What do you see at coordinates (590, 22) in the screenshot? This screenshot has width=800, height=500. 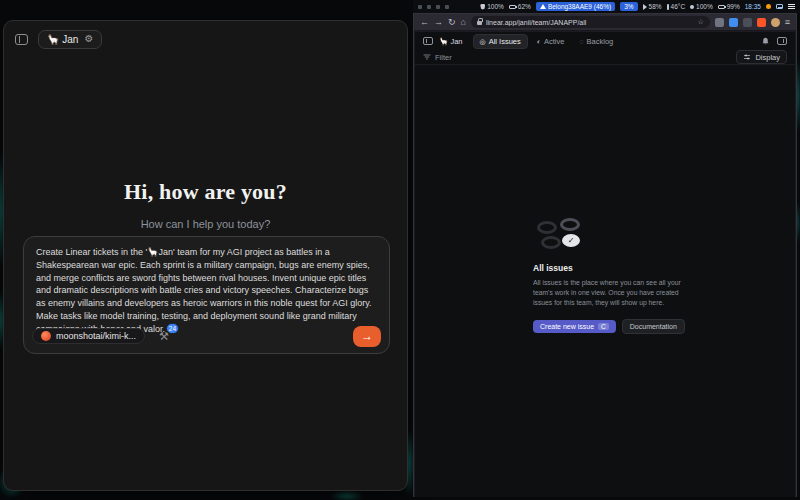 I see `address-bar: linear.app/janii/team/JANAPP/all ☆` at bounding box center [590, 22].